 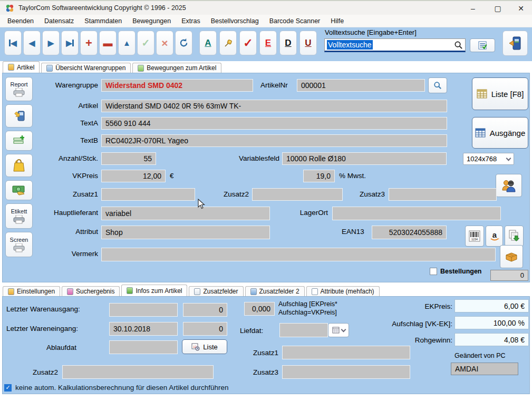 I want to click on red-check-icon: ✓, so click(x=248, y=43).